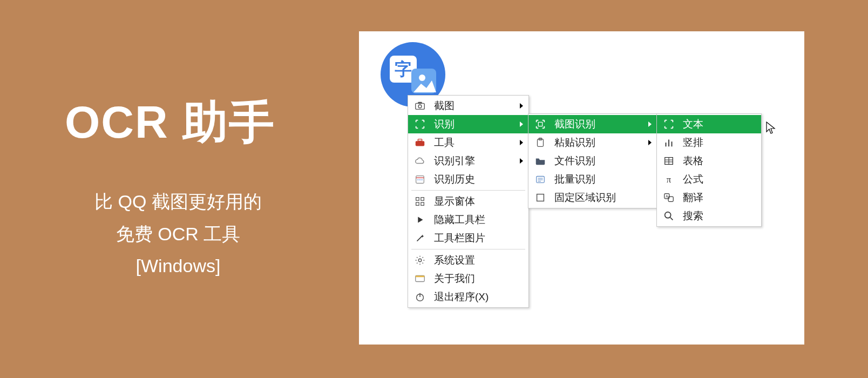 This screenshot has width=868, height=378. I want to click on search-icon, so click(669, 216).